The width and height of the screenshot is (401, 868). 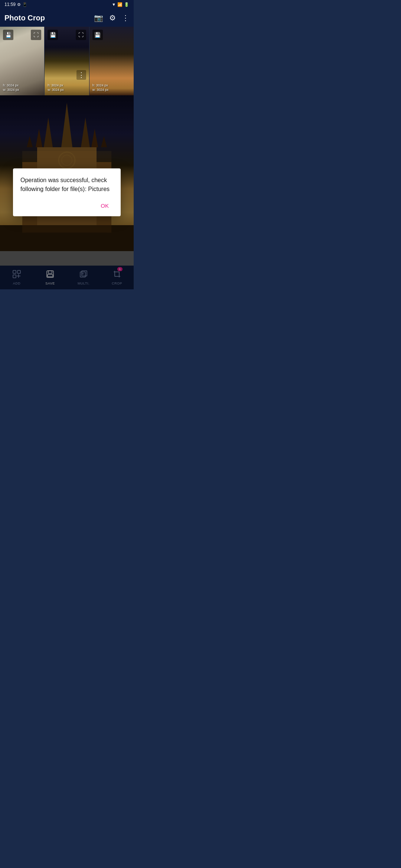 What do you see at coordinates (25, 4) in the screenshot?
I see `sim-icon: 📱` at bounding box center [25, 4].